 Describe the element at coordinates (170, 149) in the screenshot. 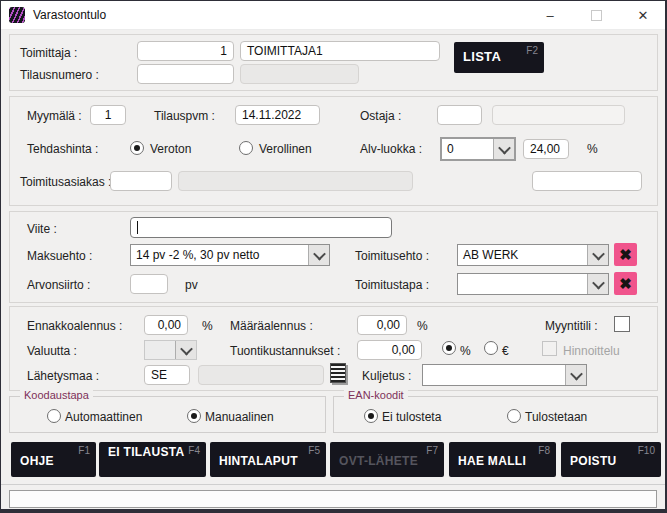

I see `veroton-label: Veroton` at that location.